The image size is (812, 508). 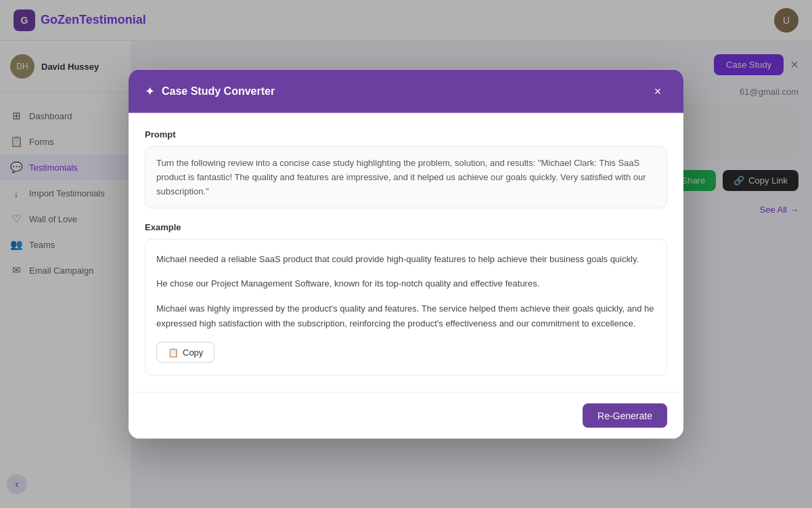 What do you see at coordinates (406, 228) in the screenshot?
I see `example-label: Example` at bounding box center [406, 228].